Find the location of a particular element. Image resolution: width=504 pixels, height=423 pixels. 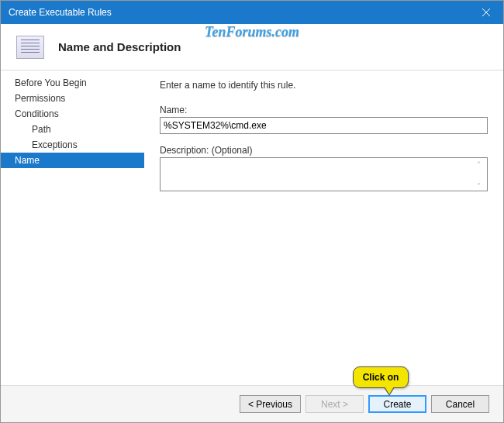

sidebar-item-before-you-begin: Before You Begin is located at coordinates (73, 83).